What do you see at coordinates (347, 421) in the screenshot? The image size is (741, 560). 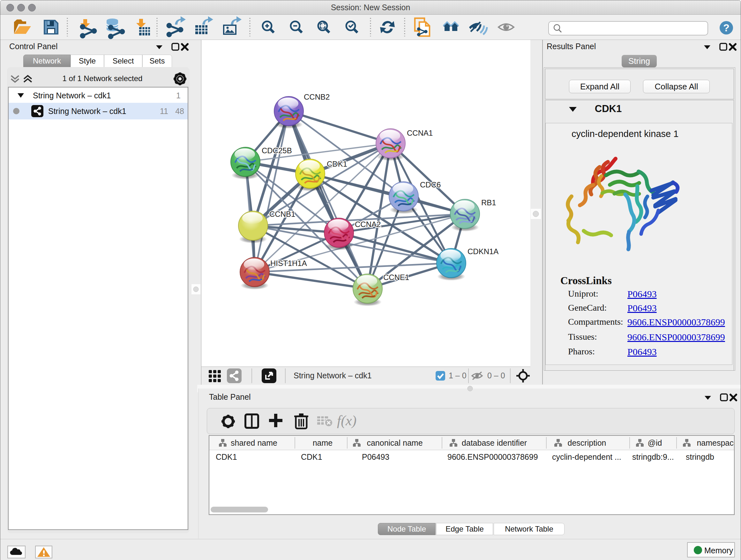 I see `svg-text: f(x)` at bounding box center [347, 421].